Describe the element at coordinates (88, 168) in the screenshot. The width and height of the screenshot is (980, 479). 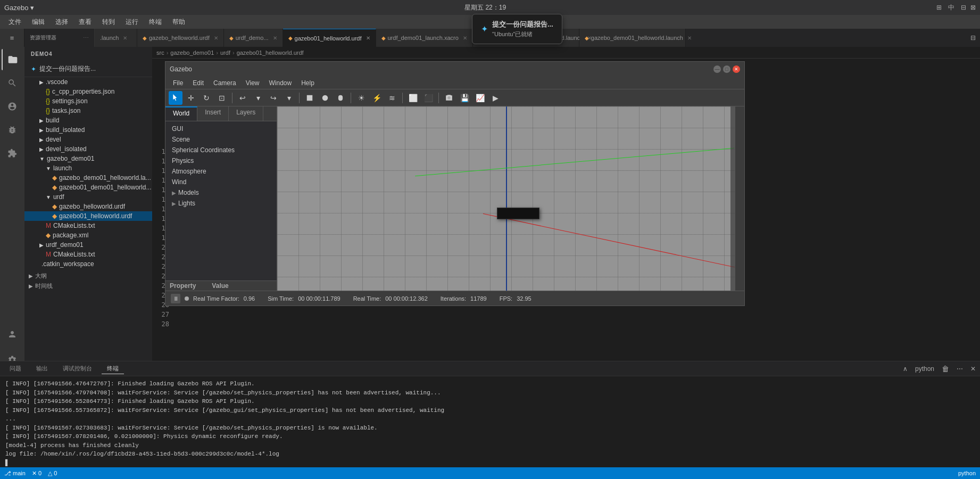
I see `sidebar-item-launch: ▼ launch` at that location.